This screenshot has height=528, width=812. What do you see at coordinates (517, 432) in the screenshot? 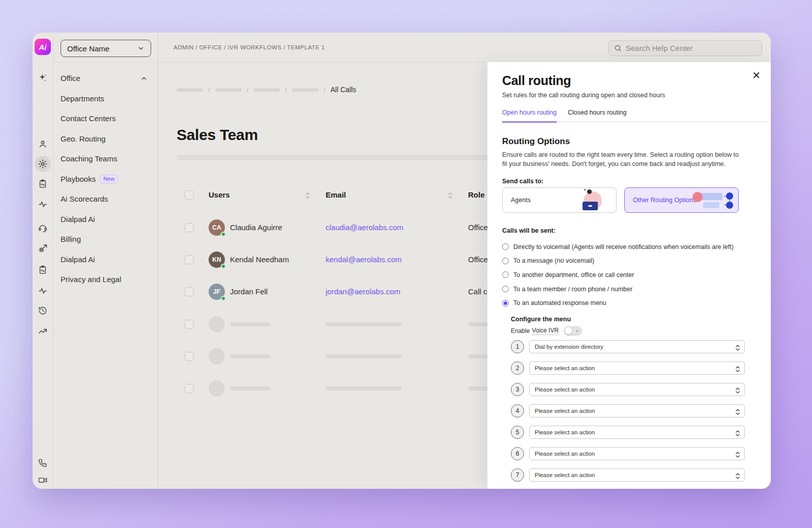
I see `menu-number-badge: 5` at bounding box center [517, 432].